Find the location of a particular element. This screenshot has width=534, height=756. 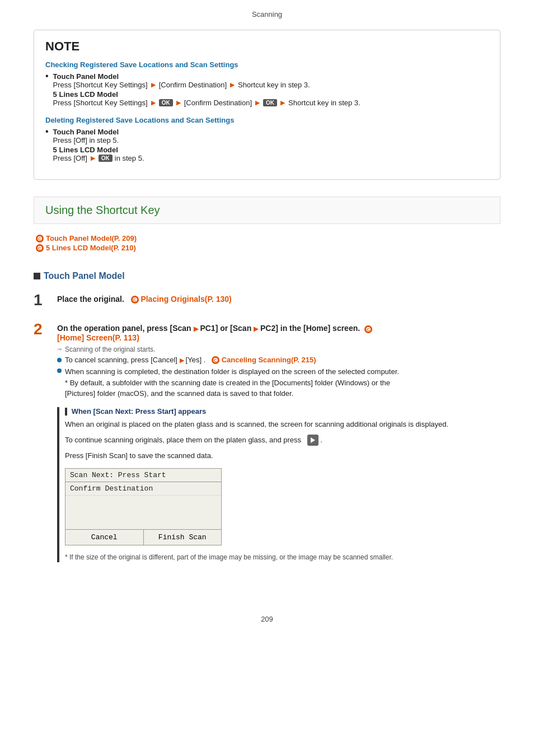

del-lcd-step: Press [Off] ▶ OK in step 5. is located at coordinates (271, 158).